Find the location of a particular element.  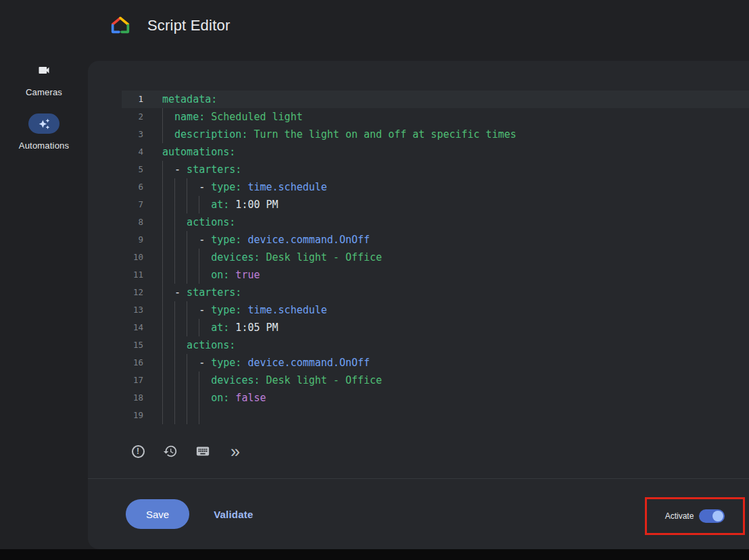

code-token: Scheduled light is located at coordinates (254, 117).